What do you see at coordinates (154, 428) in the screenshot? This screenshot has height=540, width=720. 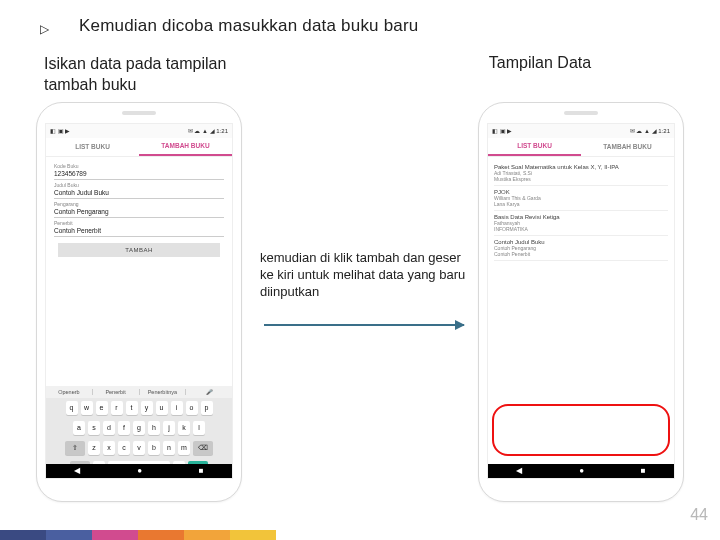 I see `key-h: h` at bounding box center [154, 428].